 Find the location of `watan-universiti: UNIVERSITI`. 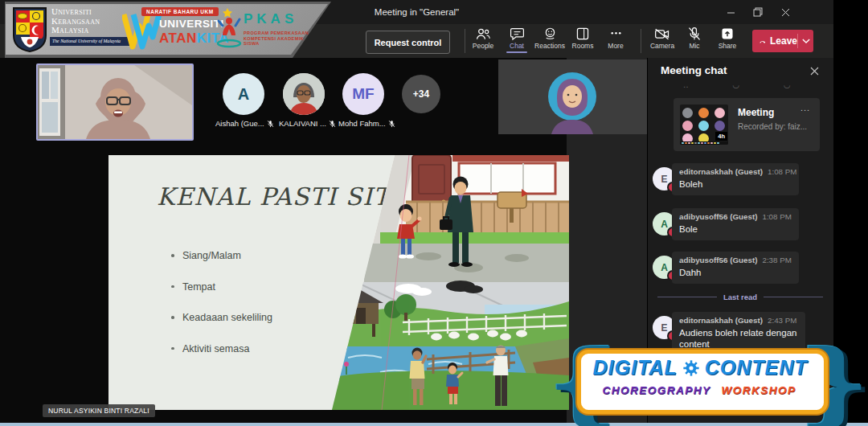

watan-universiti: UNIVERSITI is located at coordinates (191, 24).